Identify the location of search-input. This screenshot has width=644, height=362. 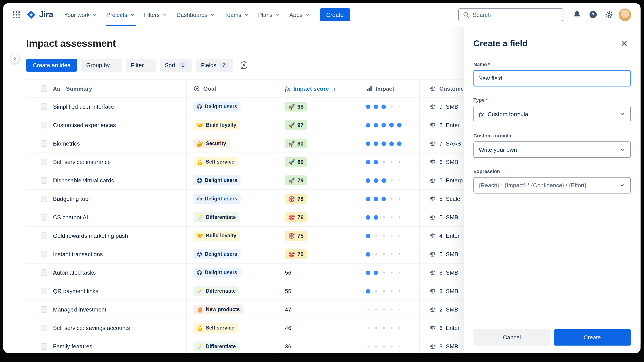
(516, 14).